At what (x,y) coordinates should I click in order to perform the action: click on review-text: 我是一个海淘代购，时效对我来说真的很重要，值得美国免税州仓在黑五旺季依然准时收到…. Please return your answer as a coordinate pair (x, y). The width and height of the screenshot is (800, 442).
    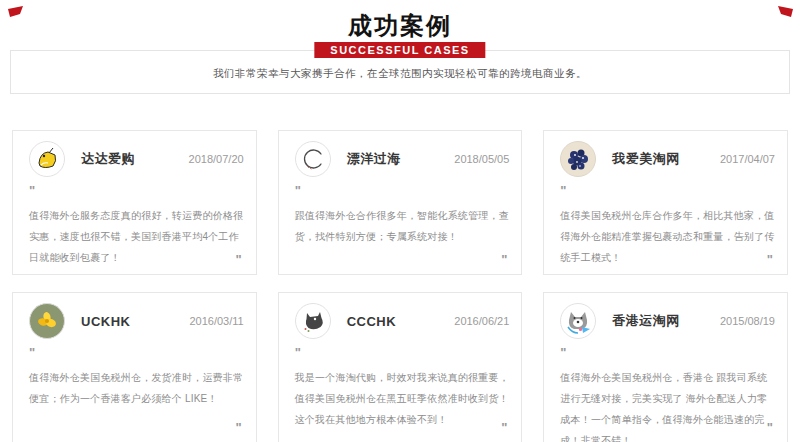
    Looking at the image, I should click on (402, 398).